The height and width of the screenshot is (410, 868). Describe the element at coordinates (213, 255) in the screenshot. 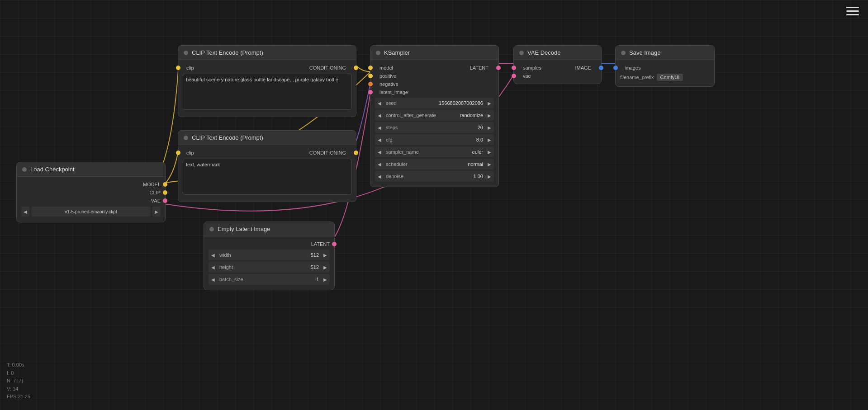

I see `width-prev-btn: ◀` at that location.